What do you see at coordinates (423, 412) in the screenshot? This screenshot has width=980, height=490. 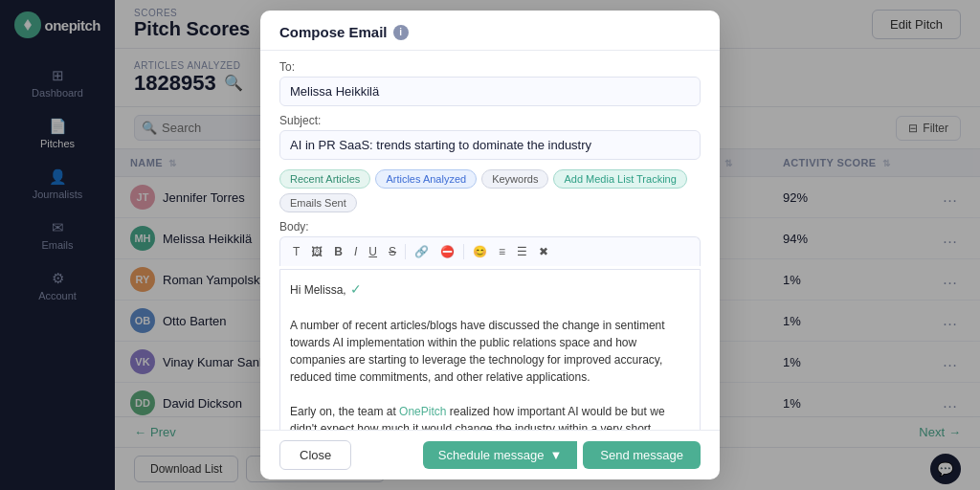 I see `onepitch-link: OnePitch` at bounding box center [423, 412].